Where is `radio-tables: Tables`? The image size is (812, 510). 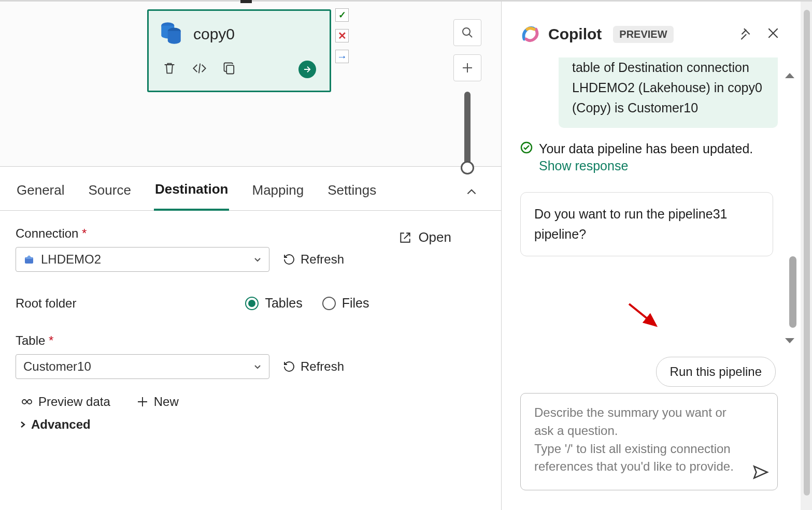 radio-tables: Tables is located at coordinates (274, 303).